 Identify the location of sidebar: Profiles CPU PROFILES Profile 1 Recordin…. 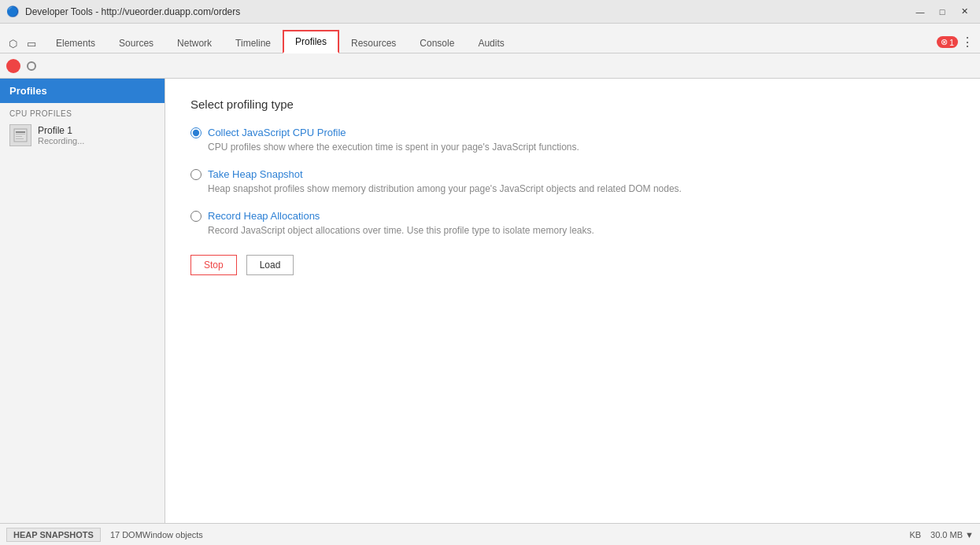
(83, 300).